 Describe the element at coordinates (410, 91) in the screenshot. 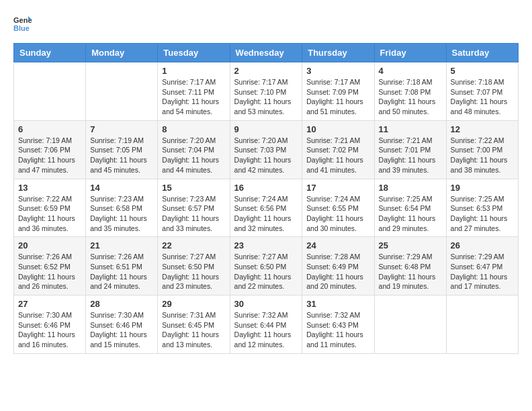

I see `calendar-cell: 4Sunrise: 7:18 AM Sunset: 7:08 PM Daylig…` at that location.